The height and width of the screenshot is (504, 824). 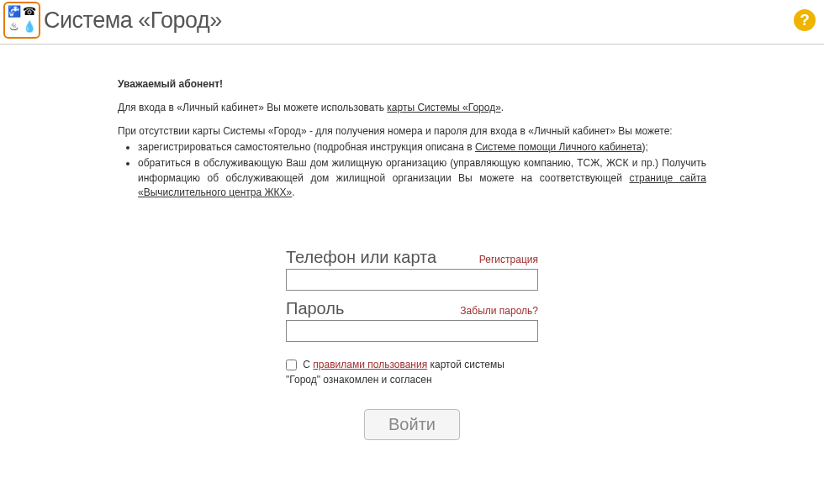 What do you see at coordinates (113, 20) in the screenshot?
I see `brand: 🚰 ☎ ♨ 💧 Система «Город»` at bounding box center [113, 20].